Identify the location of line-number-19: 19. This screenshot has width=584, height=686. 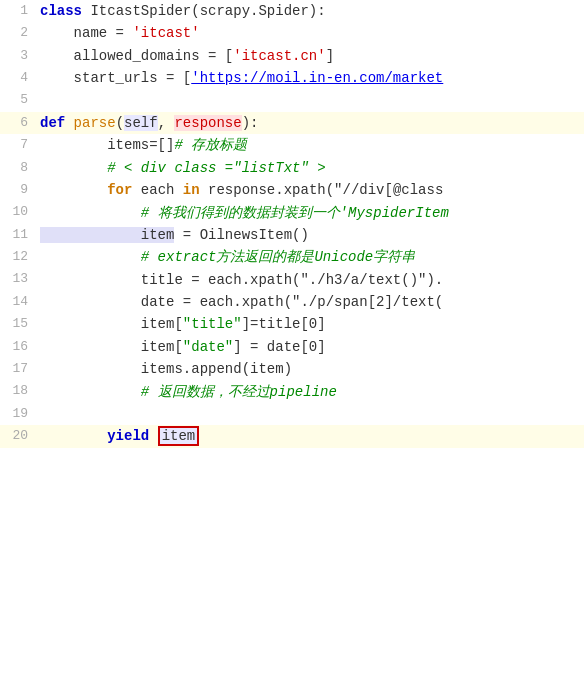
(24, 414).